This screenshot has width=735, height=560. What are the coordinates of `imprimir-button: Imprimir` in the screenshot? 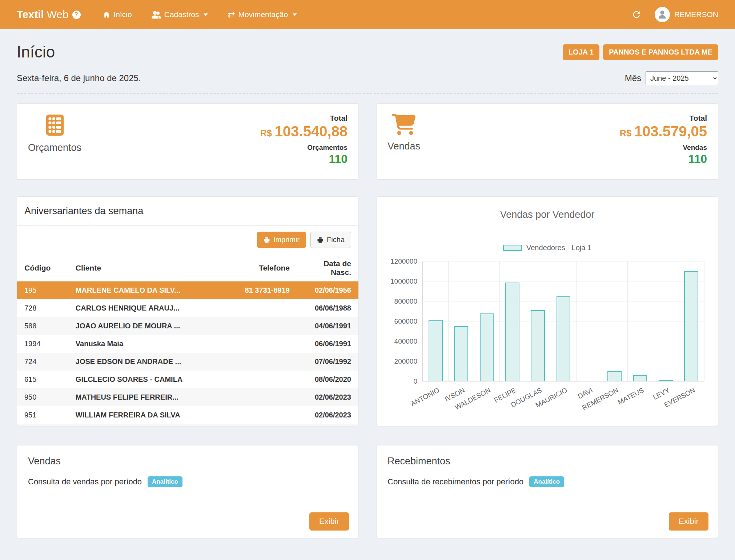 It's located at (281, 240).